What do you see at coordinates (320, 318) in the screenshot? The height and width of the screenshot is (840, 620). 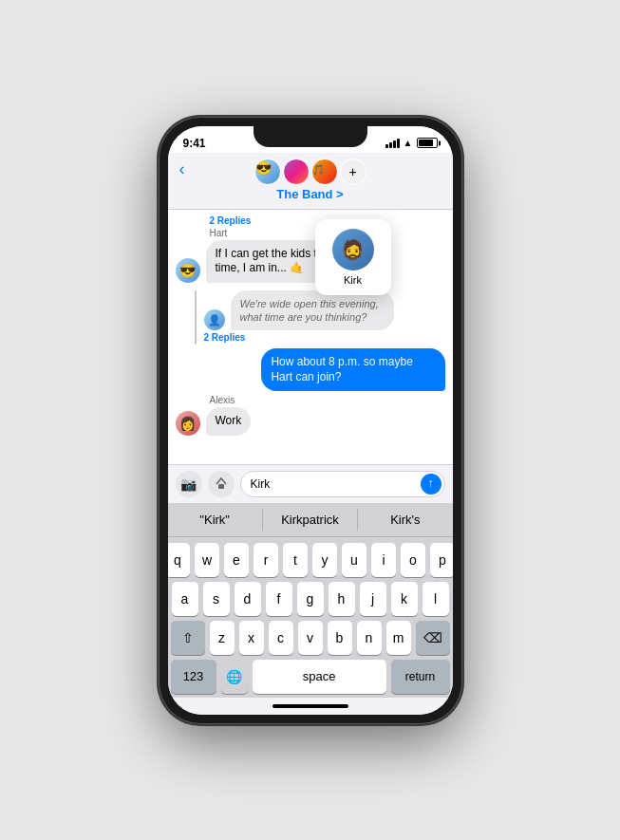 I see `thread-container: 👤 We're wide open this evening, what tim…` at bounding box center [320, 318].